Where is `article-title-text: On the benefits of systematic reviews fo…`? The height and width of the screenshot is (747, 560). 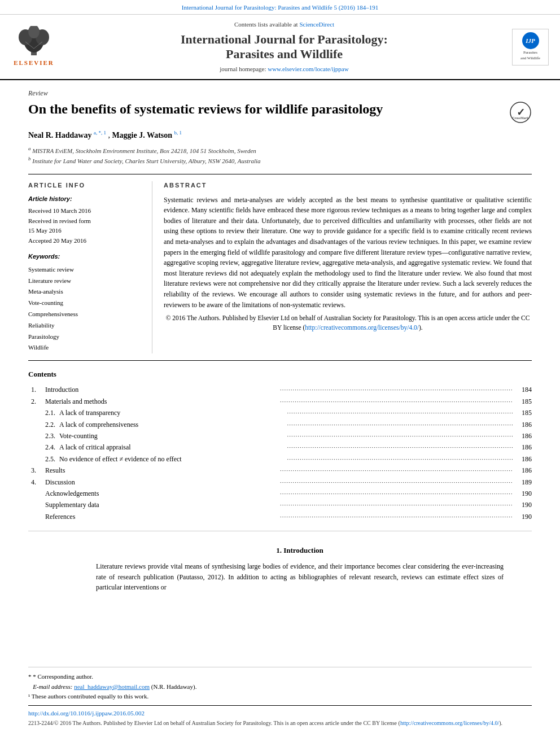
article-title-text: On the benefits of systematic reviews fo… is located at coordinates (264, 110).